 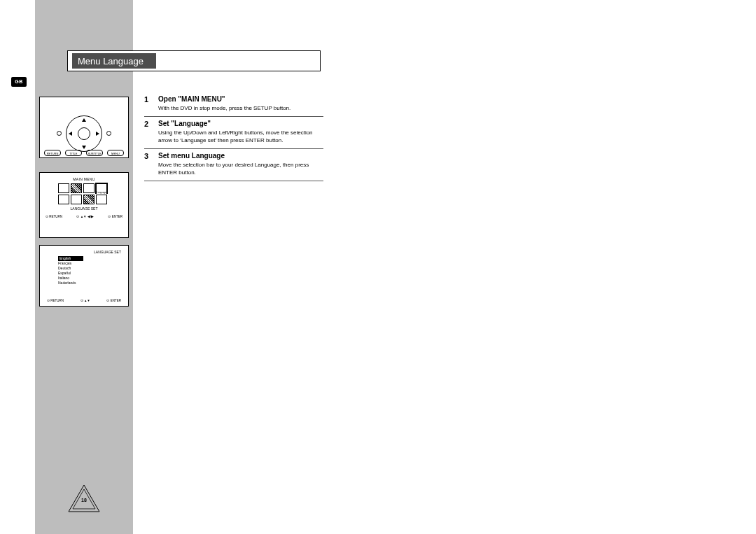 What do you see at coordinates (102, 188) in the screenshot?
I see `menu-icon-language-selected: Language` at bounding box center [102, 188].